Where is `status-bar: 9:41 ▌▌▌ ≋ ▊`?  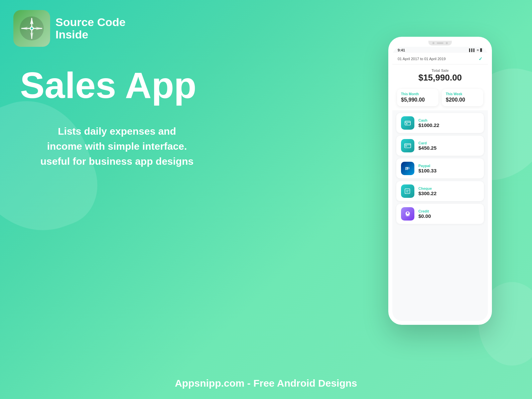
status-bar: 9:41 ▌▌▌ ≋ ▊ is located at coordinates (440, 50).